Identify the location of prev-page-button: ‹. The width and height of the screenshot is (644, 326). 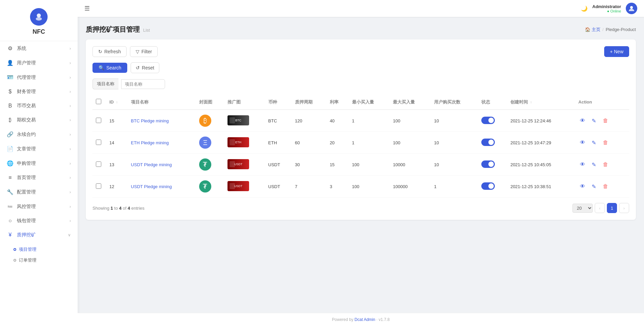
(600, 208).